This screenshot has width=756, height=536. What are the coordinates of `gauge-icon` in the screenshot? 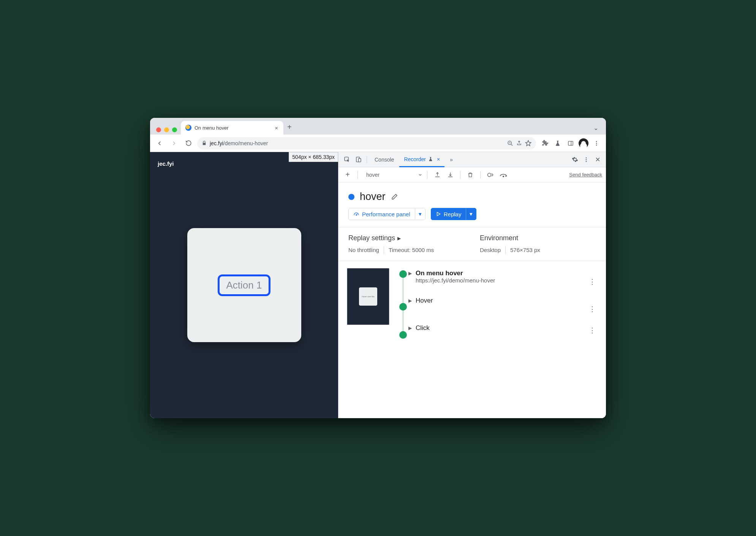 It's located at (356, 214).